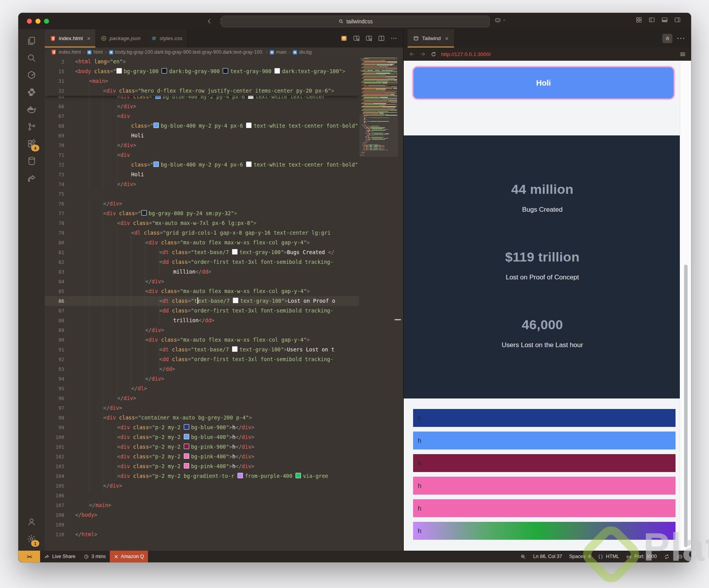 This screenshot has height=588, width=709. Describe the element at coordinates (202, 427) in the screenshot. I see `code-line-99: 99<div class="p-2 my-2 bg-blue-900">h</d…` at that location.